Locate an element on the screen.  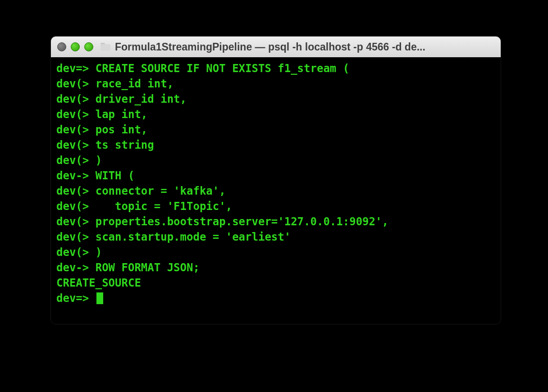
terminal-line: dev(> topic = 'F1Topic', is located at coordinates (276, 206).